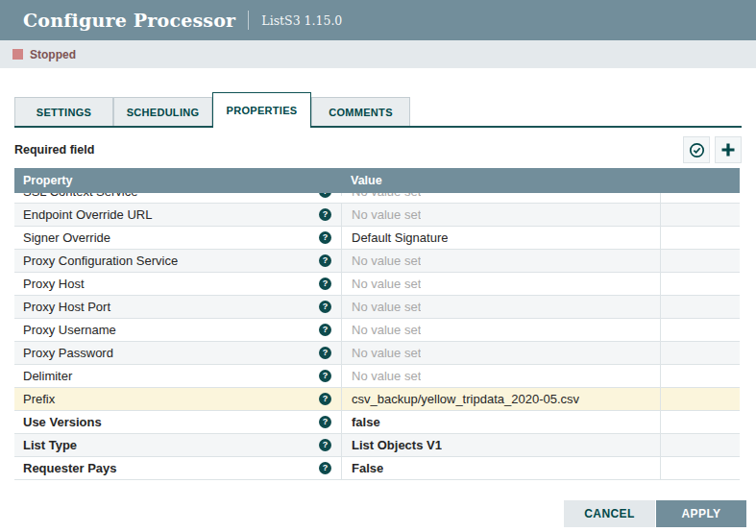  What do you see at coordinates (171, 307) in the screenshot?
I see `property-name: Proxy Host Port` at bounding box center [171, 307].